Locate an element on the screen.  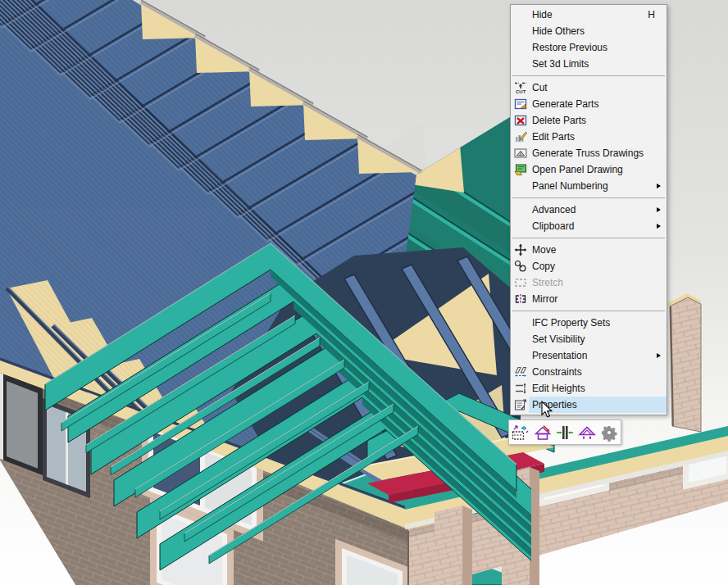
menu-item-edit-parts: Edit Parts is located at coordinates (589, 137).